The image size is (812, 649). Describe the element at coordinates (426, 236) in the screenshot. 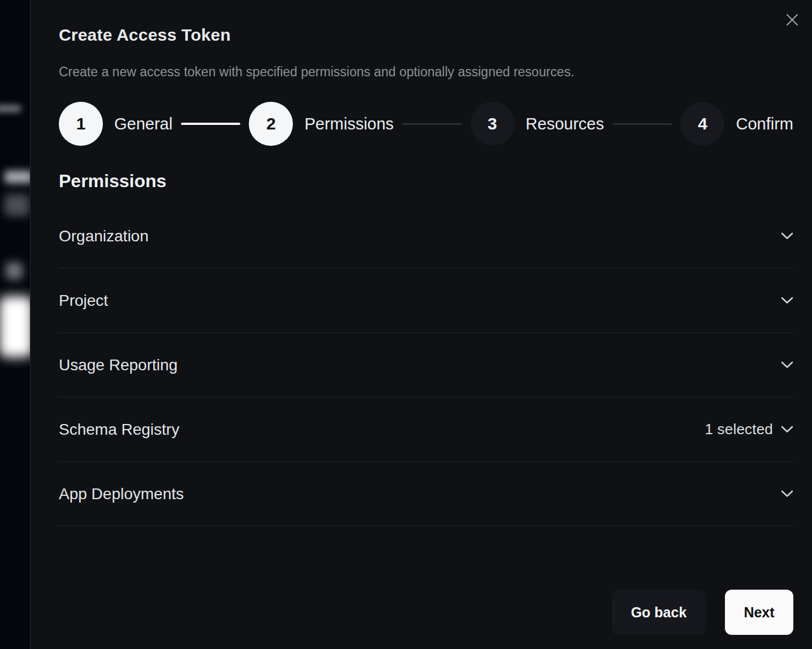

I see `accordion-section-organization: Organization` at that location.